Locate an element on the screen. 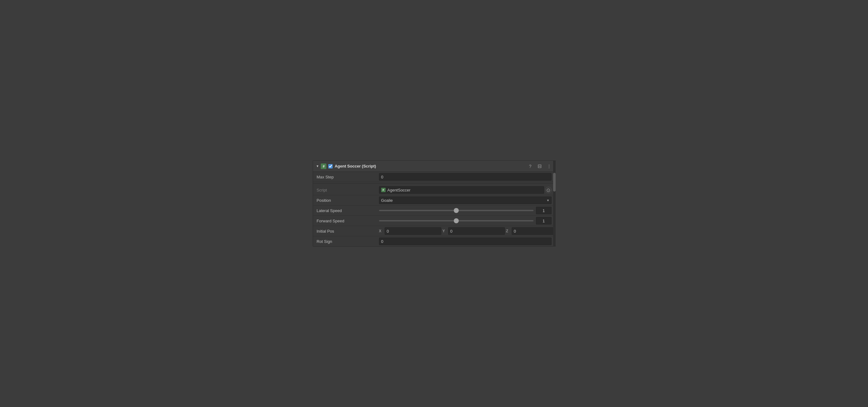  forward-speed-slider is located at coordinates (456, 221).